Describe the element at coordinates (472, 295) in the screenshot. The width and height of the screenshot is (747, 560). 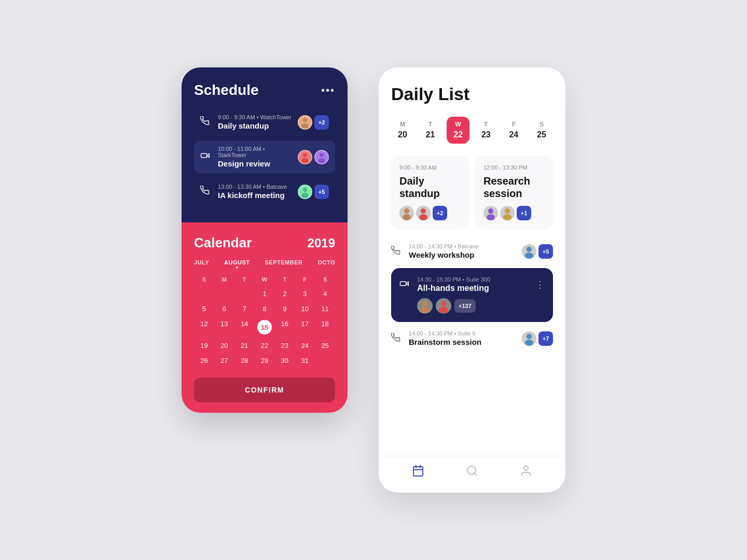
I see `highlight-event-allhands: 14:30 - 15:30 PM • Suite 300 All-hands m…` at that location.